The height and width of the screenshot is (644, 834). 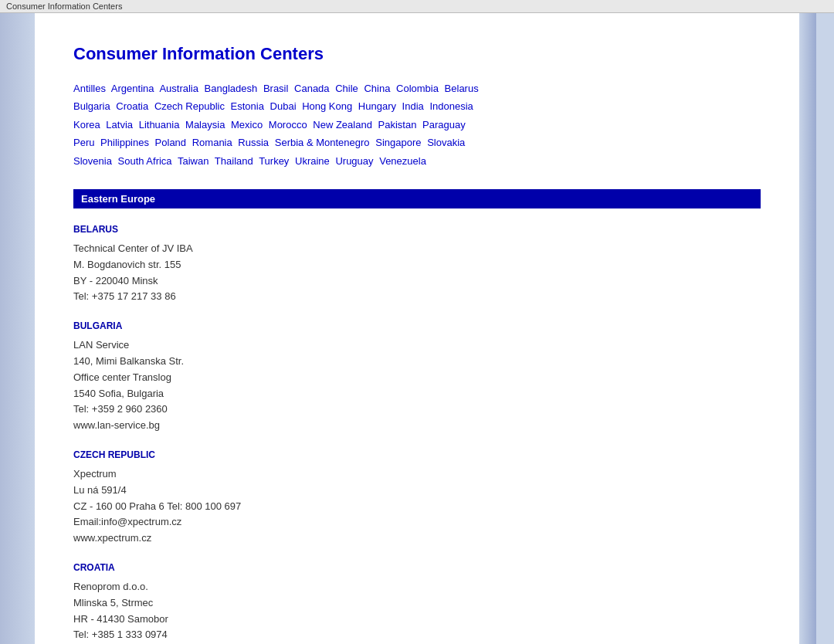 I want to click on link-croatia: Croatia, so click(x=134, y=107).